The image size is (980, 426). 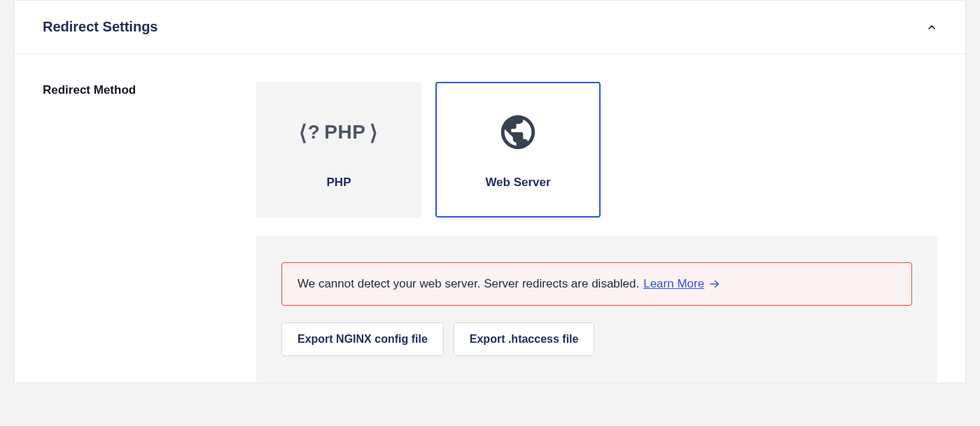 What do you see at coordinates (715, 284) in the screenshot?
I see `arrow-right-icon` at bounding box center [715, 284].